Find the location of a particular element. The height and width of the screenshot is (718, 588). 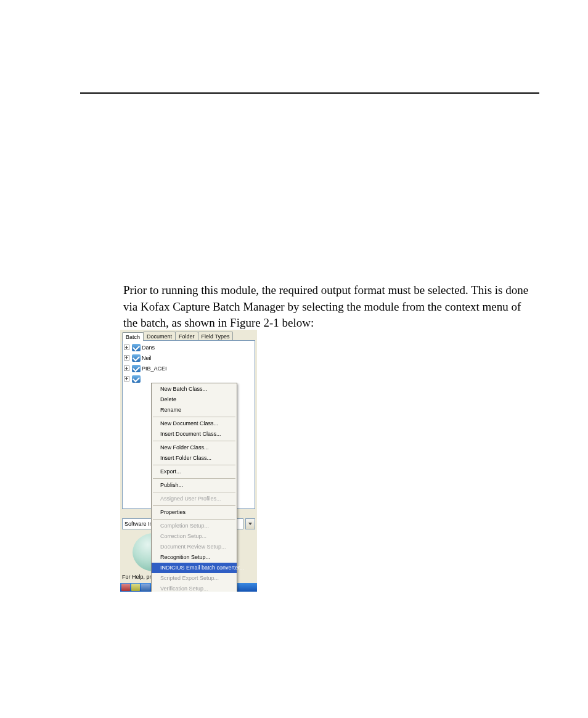

menu-rename: Rename is located at coordinates (194, 410).